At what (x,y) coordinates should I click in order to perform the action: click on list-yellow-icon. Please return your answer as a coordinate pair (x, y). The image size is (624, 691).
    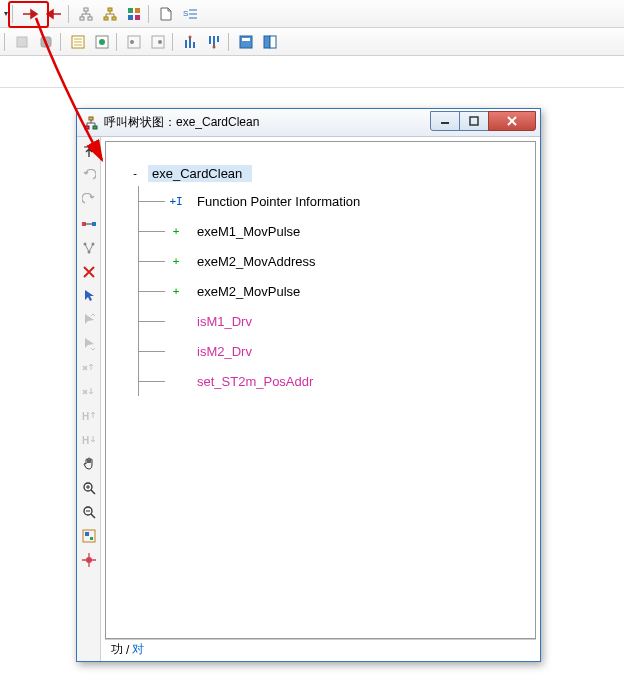
    Looking at the image, I should click on (78, 42).